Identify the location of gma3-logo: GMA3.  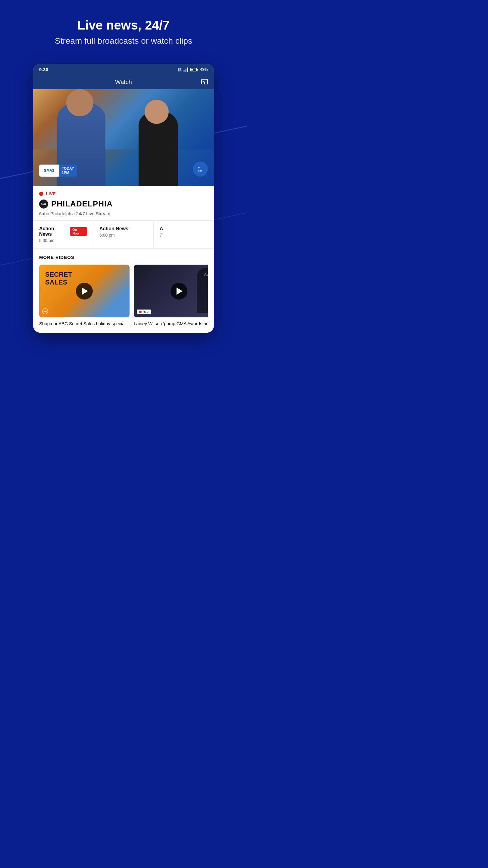
(49, 170).